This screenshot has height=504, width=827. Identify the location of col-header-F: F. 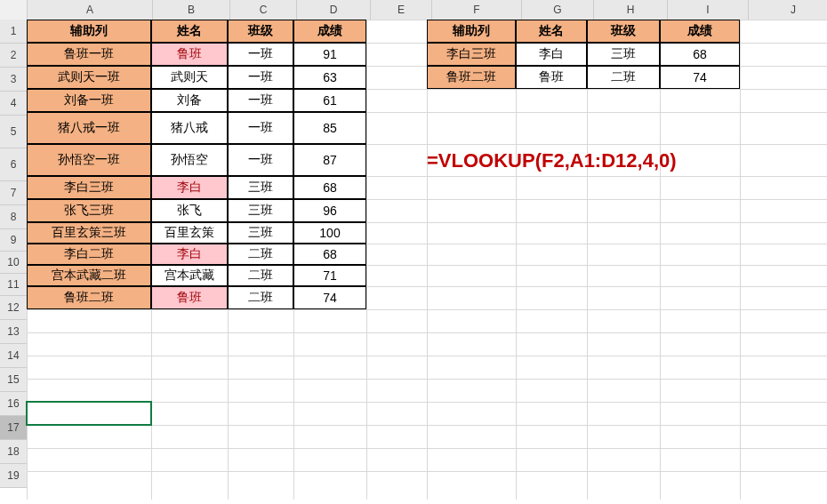
(477, 11).